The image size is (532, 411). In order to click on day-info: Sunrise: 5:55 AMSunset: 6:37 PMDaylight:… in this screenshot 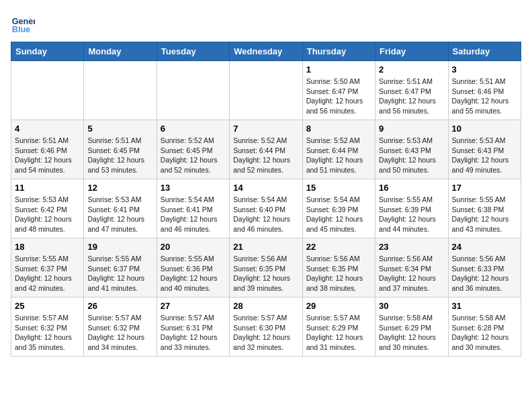, I will do `click(120, 274)`.